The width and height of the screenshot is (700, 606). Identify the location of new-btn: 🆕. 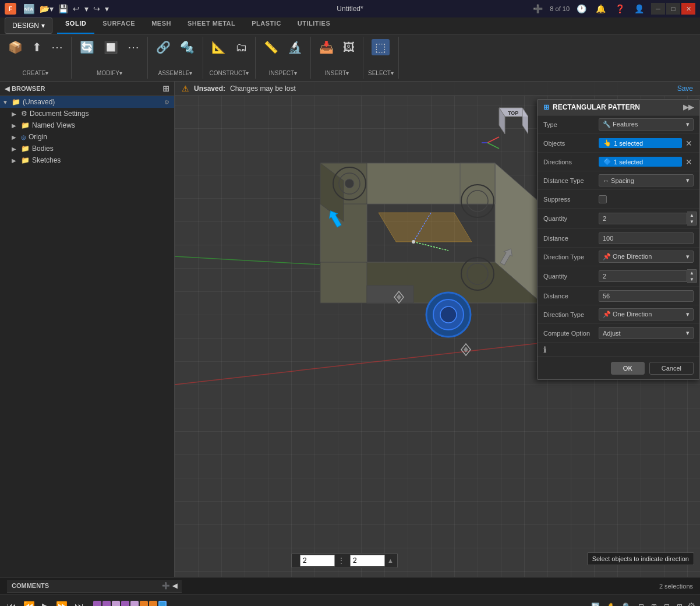
(29, 9).